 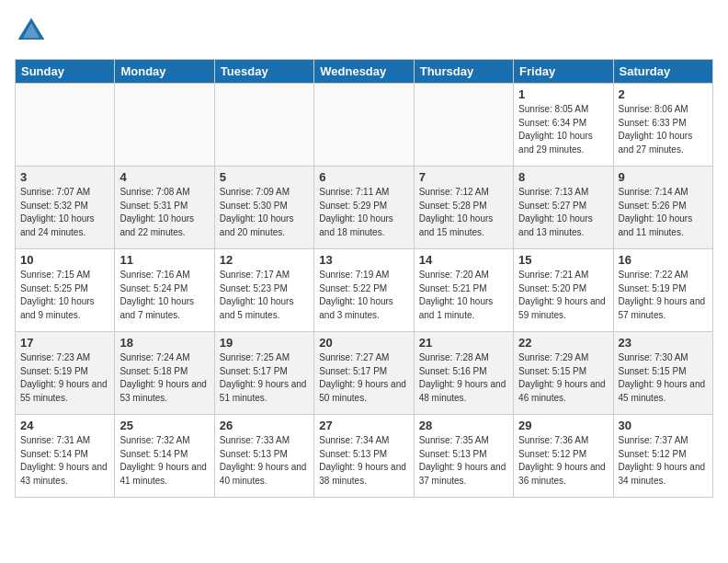 What do you see at coordinates (264, 208) in the screenshot?
I see `calendar-cell: 5Sunrise: 7:09 AM Sunset: 5:30 PM Daylig…` at bounding box center [264, 208].